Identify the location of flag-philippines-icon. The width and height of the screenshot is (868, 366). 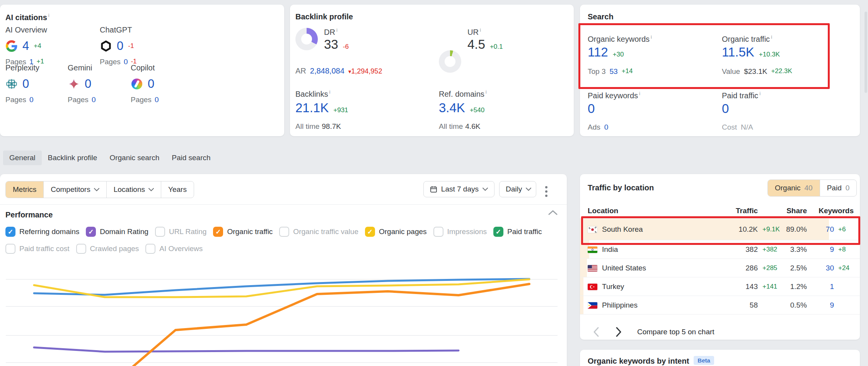
(592, 306).